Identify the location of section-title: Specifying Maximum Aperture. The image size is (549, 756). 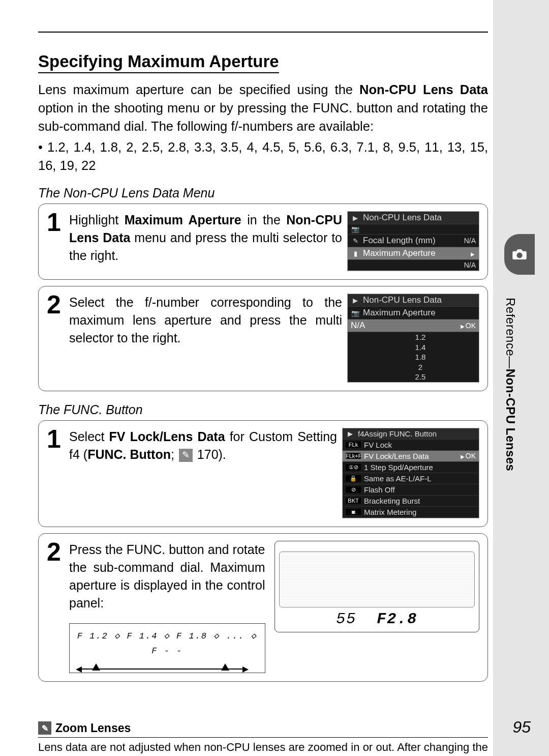
(159, 63).